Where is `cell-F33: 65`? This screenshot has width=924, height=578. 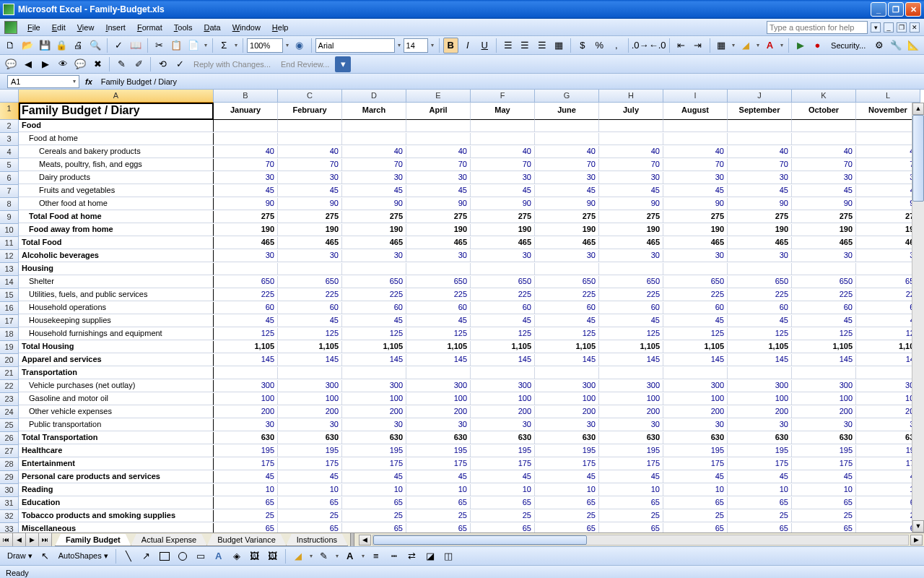
cell-F33: 65 is located at coordinates (502, 527).